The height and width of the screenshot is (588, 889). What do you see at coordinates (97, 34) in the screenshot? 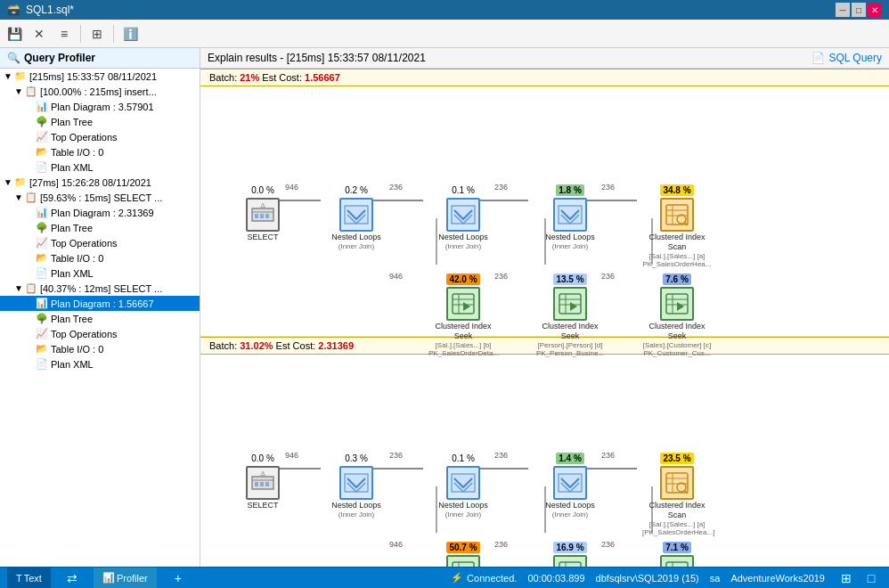
I see `grid-button: ⊞` at bounding box center [97, 34].